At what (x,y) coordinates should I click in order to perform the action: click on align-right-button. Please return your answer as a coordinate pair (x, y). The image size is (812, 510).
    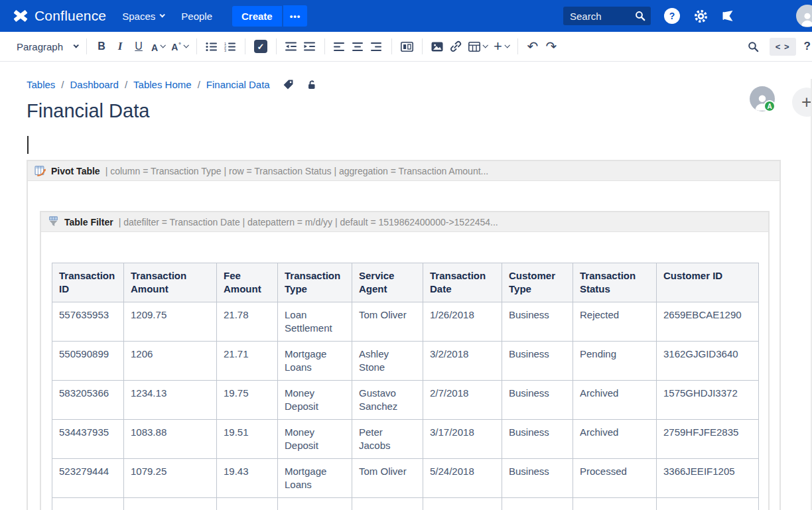
    Looking at the image, I should click on (377, 46).